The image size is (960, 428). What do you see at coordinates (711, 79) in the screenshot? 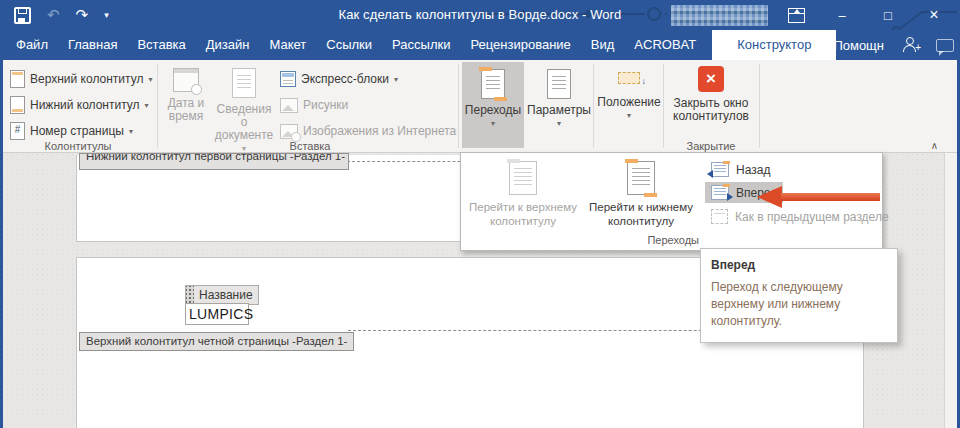
I see `close-header-footer-icon: ×` at bounding box center [711, 79].